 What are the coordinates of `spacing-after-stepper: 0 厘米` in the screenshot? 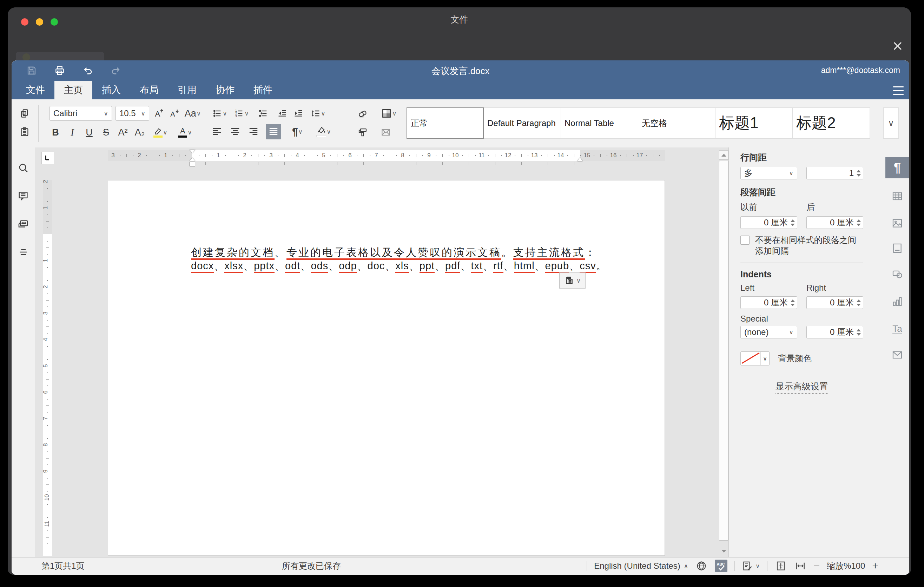 It's located at (835, 223).